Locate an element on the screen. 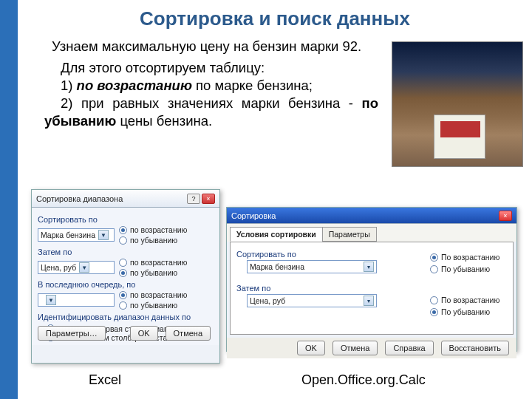 The height and width of the screenshot is (399, 532). calc-body: Сортировать по Марка бензина▾ По возраст… is located at coordinates (372, 288).